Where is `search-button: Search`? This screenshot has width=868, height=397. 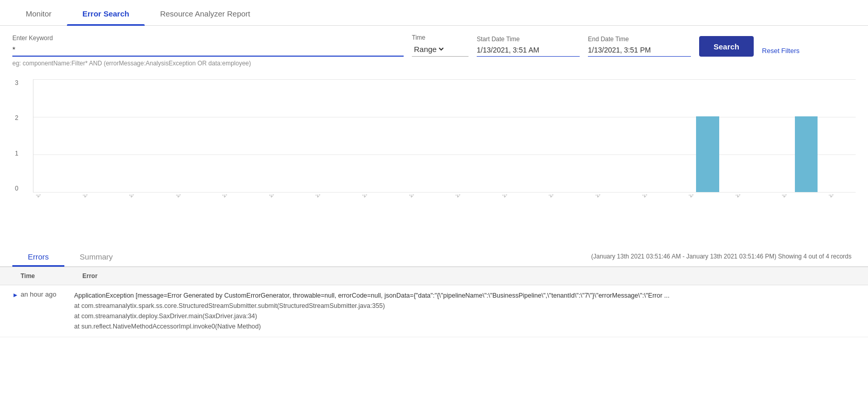 search-button: Search is located at coordinates (726, 46).